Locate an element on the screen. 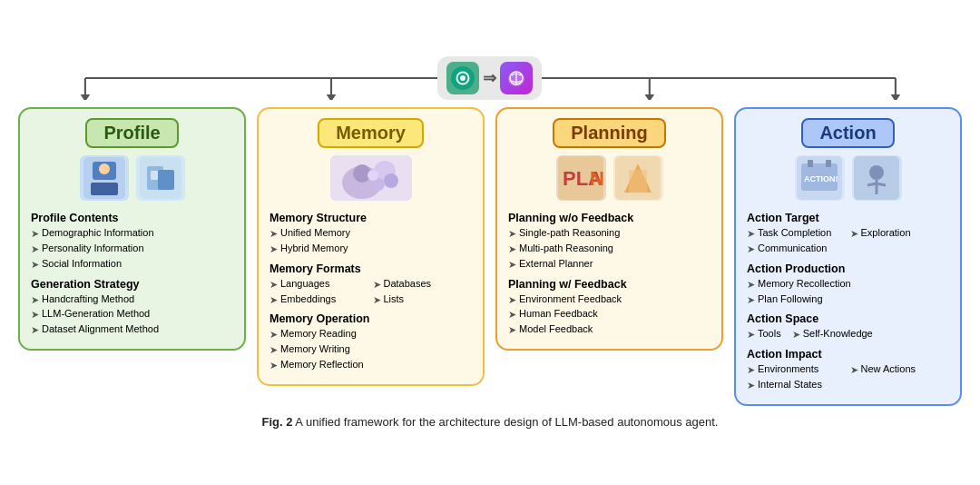  memory-struct-2: ➤ Hybrid Memory is located at coordinates (370, 249).